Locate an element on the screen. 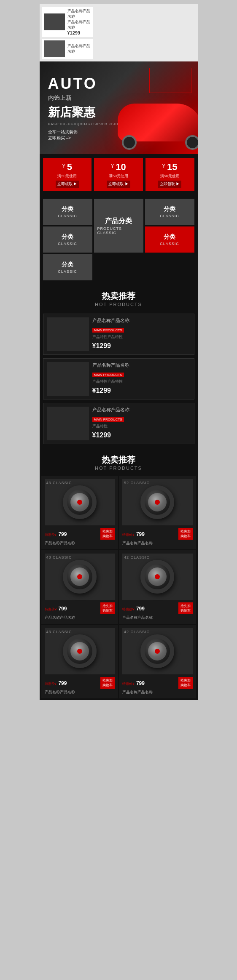  tire-info-5: 特惠价¥ 799 抢先加购物车 产品名称产品名称 is located at coordinates (80, 686).